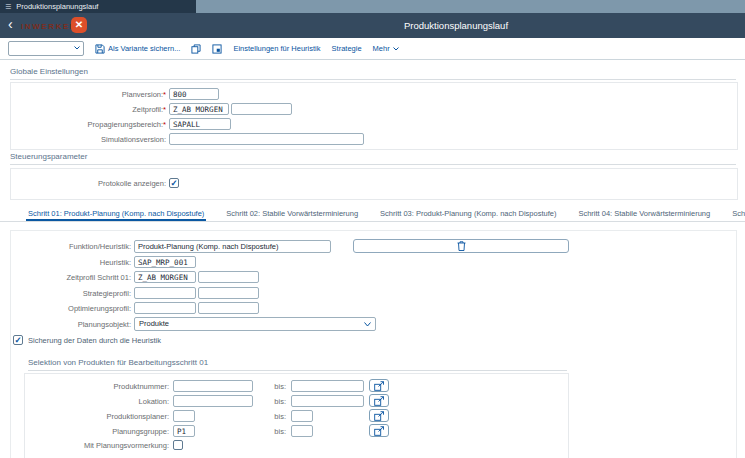  What do you see at coordinates (217, 49) in the screenshot?
I see `display-button` at bounding box center [217, 49].